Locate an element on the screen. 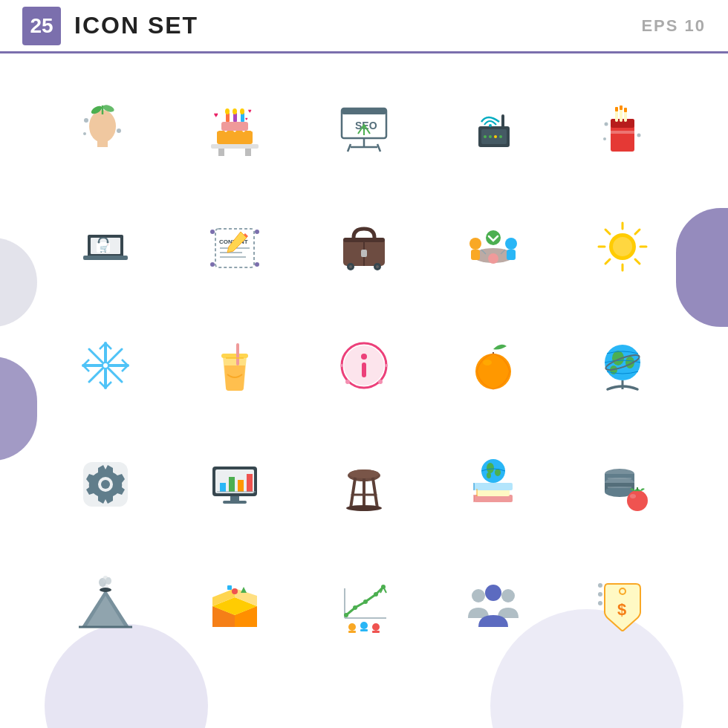 The width and height of the screenshot is (728, 728). header: 25 ICON SET EPS 10 is located at coordinates (364, 27).